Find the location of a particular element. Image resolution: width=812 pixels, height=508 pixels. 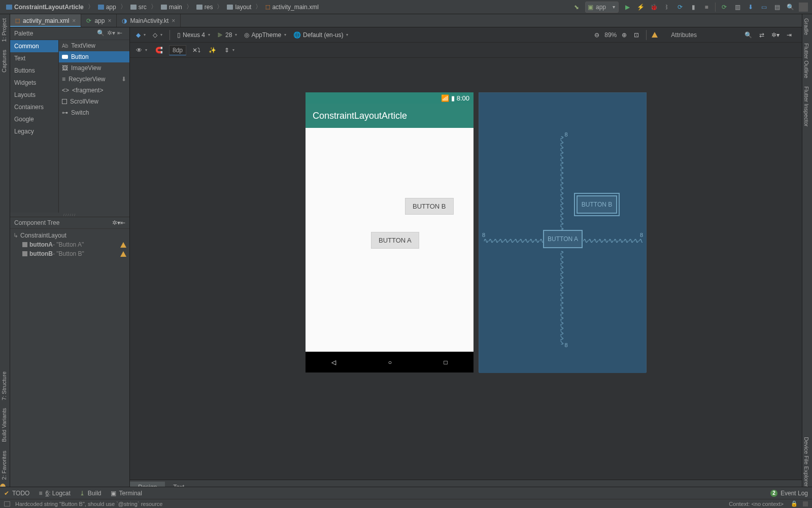

breadcrumb-main: main is located at coordinates (172, 7).